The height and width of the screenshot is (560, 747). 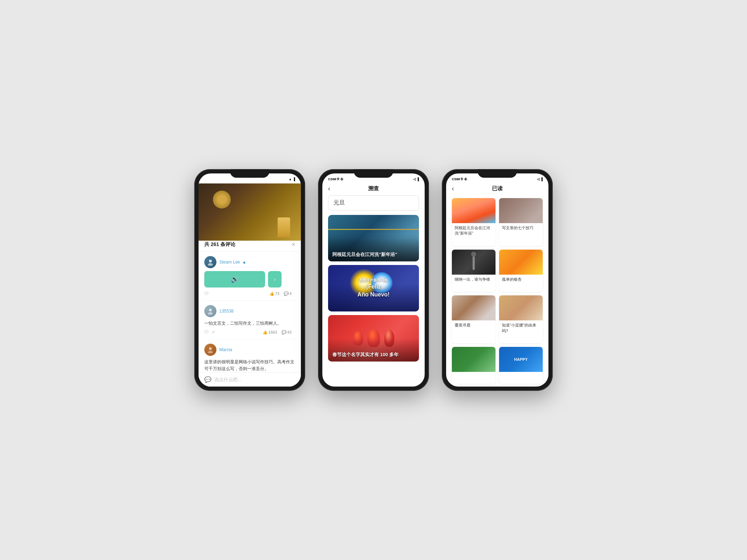 What do you see at coordinates (250, 311) in the screenshot?
I see `user-row-135538: 135538` at bounding box center [250, 311].